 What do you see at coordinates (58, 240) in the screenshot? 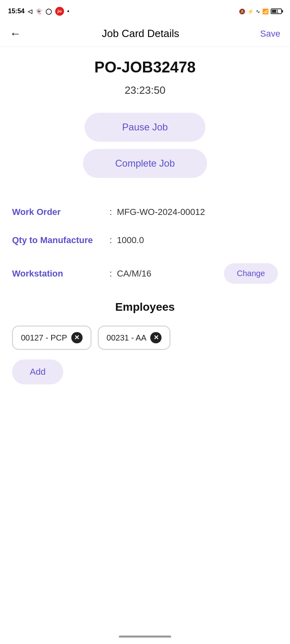
I see `qty-label: Qty to Manufacture` at bounding box center [58, 240].